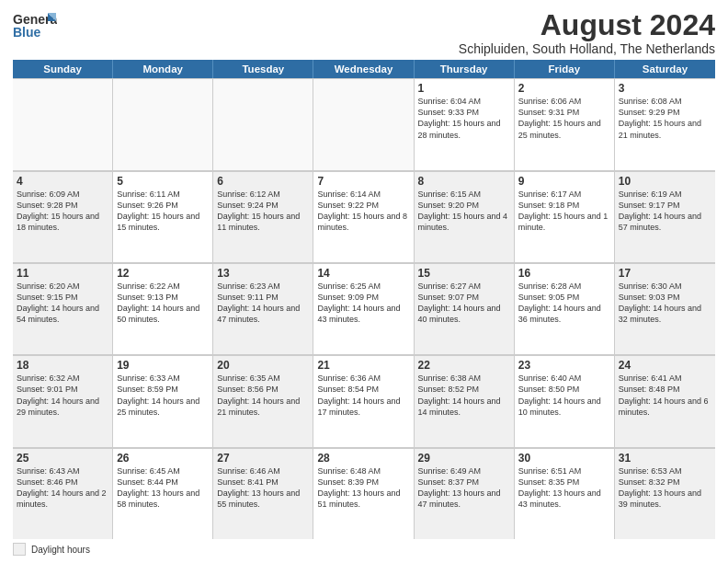  Describe the element at coordinates (564, 309) in the screenshot. I see `cal-cell-16: 16Sunrise: 6:28 AM Sunset: 9:05 PM Dayli…` at that location.